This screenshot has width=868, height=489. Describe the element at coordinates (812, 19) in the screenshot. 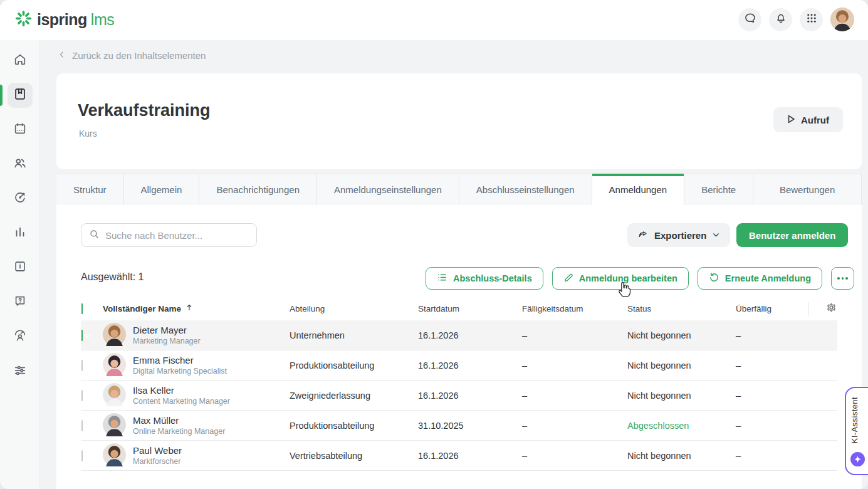

I see `apps-grid-icon` at that location.